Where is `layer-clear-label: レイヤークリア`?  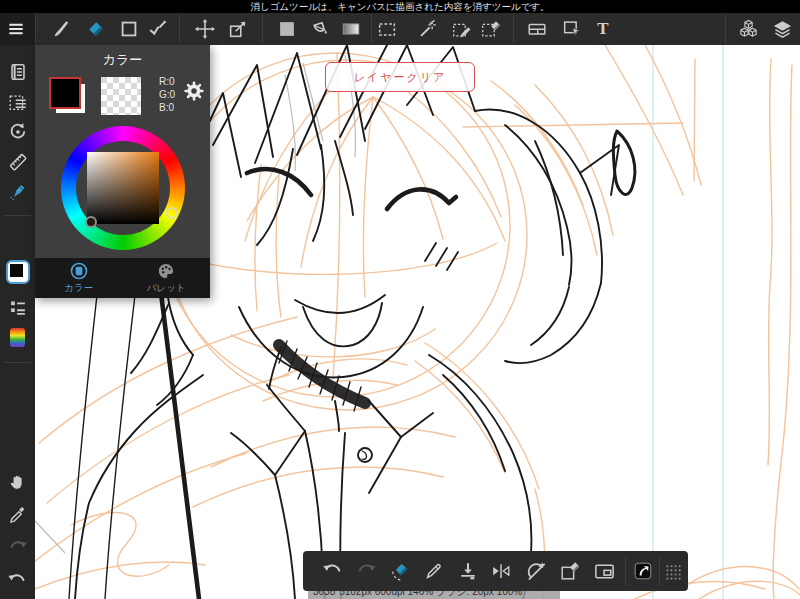 layer-clear-label: レイヤークリア is located at coordinates (400, 78).